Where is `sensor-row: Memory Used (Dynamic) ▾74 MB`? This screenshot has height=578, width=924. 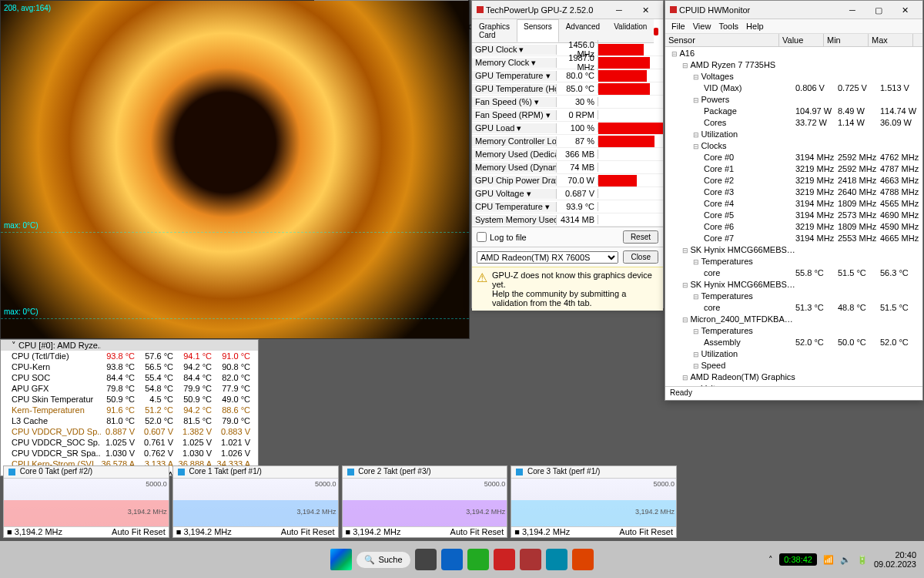
sensor-row: Memory Used (Dynamic) ▾74 MB is located at coordinates (567, 168).